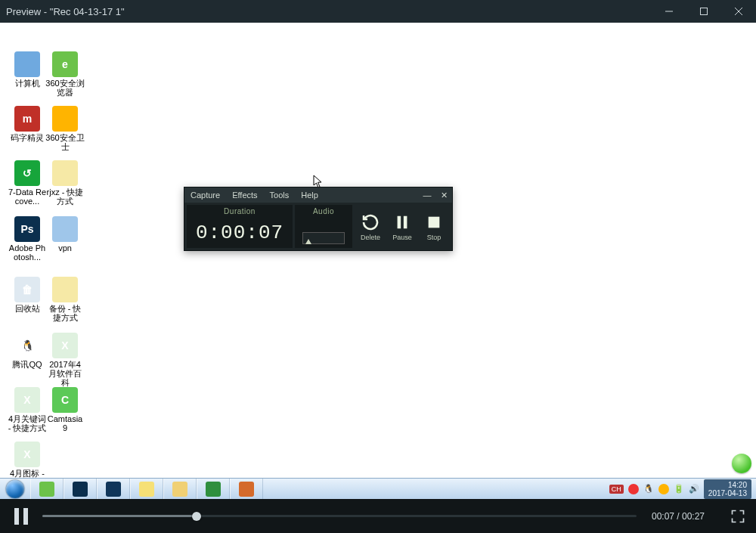  Describe the element at coordinates (617, 489) in the screenshot. I see `tray-lang: CH` at that location.